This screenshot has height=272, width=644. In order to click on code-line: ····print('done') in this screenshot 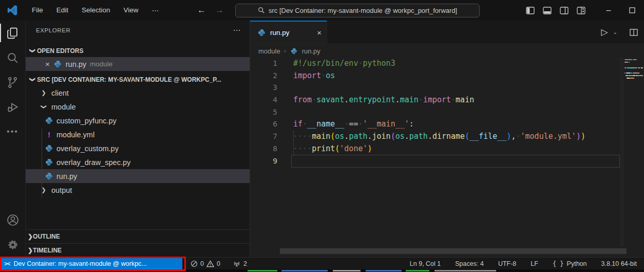, I will do `click(468, 149)`.